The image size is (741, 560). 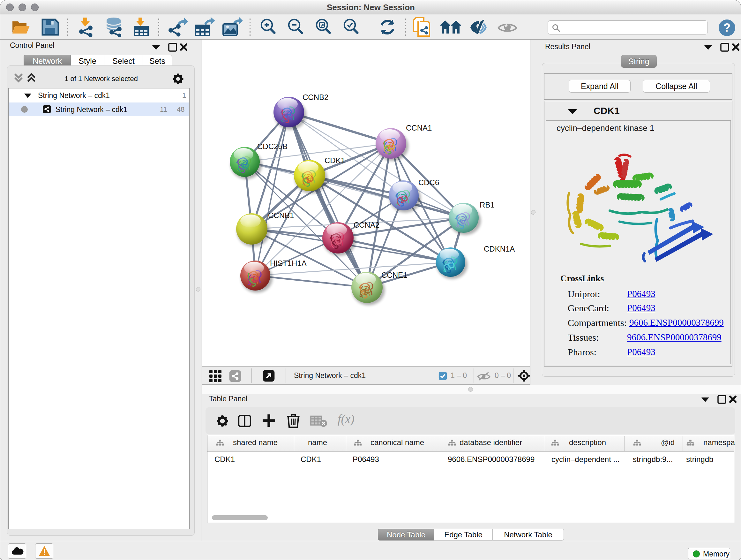 What do you see at coordinates (366, 225) in the screenshot?
I see `svg-text: CCNA2` at bounding box center [366, 225].